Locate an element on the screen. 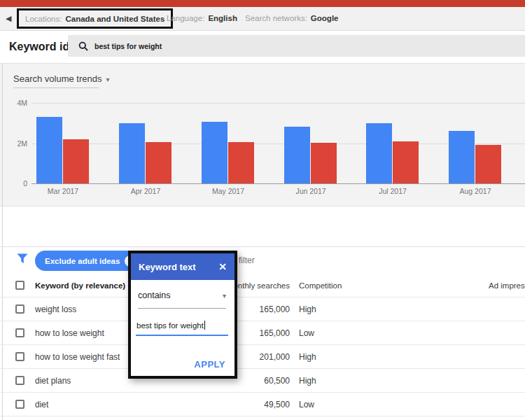 This screenshot has width=525, height=420. table-header-row: Keyword (by relevance) monthly searches … is located at coordinates (262, 286).